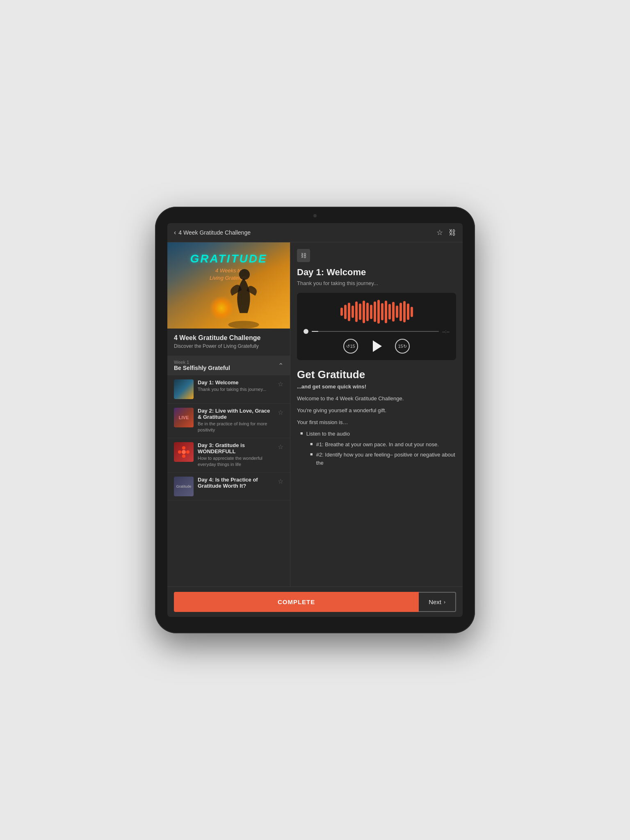 The image size is (630, 840). What do you see at coordinates (377, 331) in the screenshot?
I see `progress-row: --:--` at bounding box center [377, 331].